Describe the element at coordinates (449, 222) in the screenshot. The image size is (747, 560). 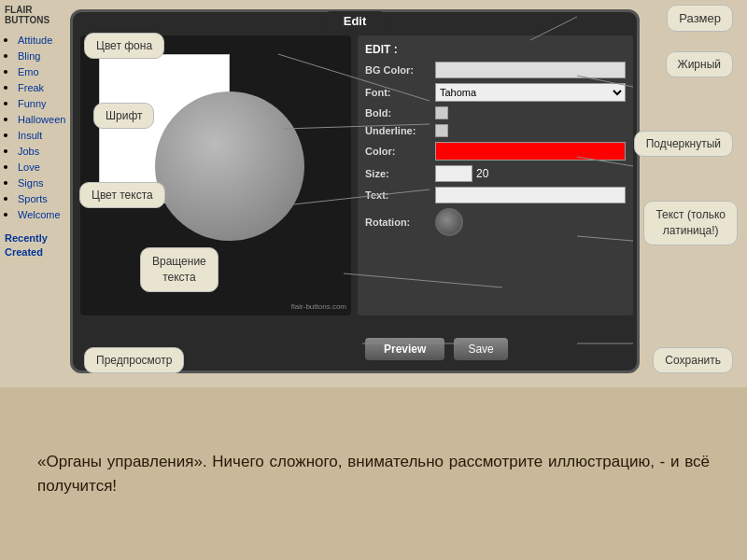
I see `rotation-dial` at that location.